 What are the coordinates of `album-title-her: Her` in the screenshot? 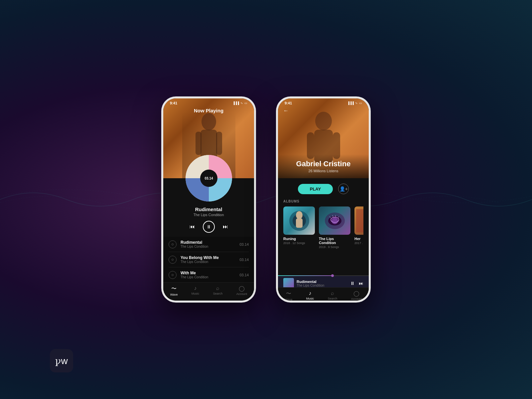 It's located at (359, 239).